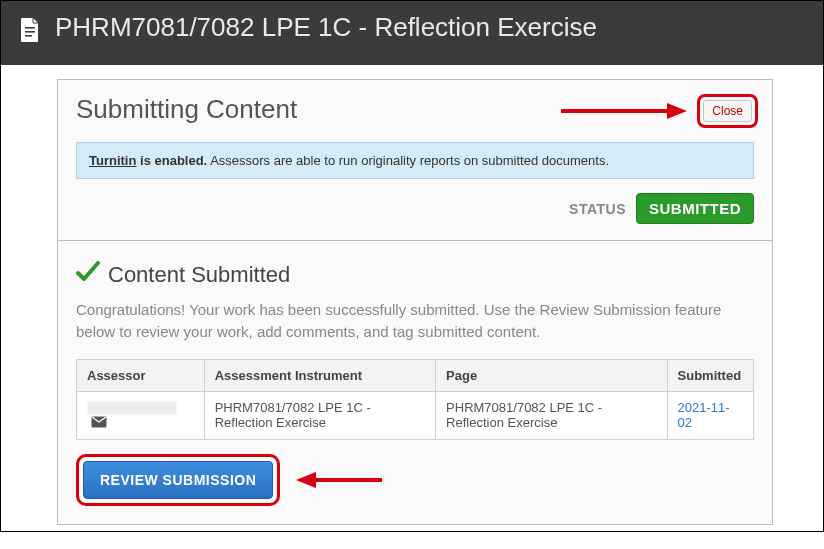 This screenshot has width=824, height=549. Describe the element at coordinates (710, 375) in the screenshot. I see `col-submitted: Submitted` at that location.